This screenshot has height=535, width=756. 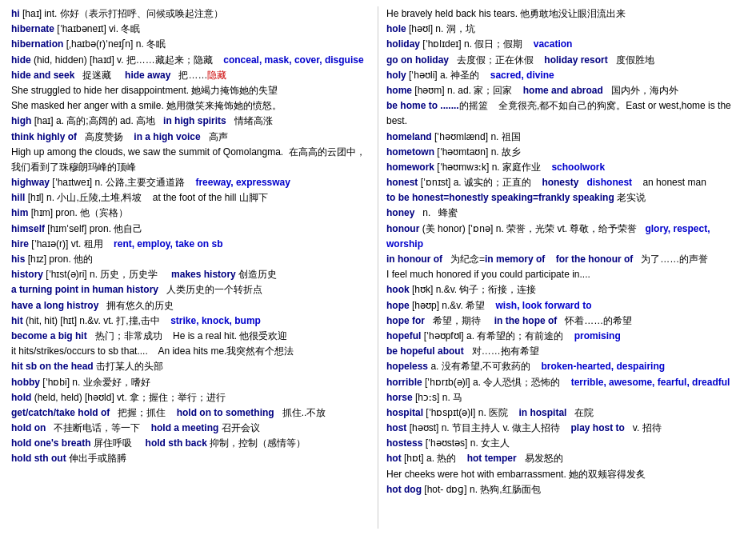 I want to click on entry-hope-v: hope [həʊp] n.&v. 希望 wish, look forward …, so click(x=566, y=305).